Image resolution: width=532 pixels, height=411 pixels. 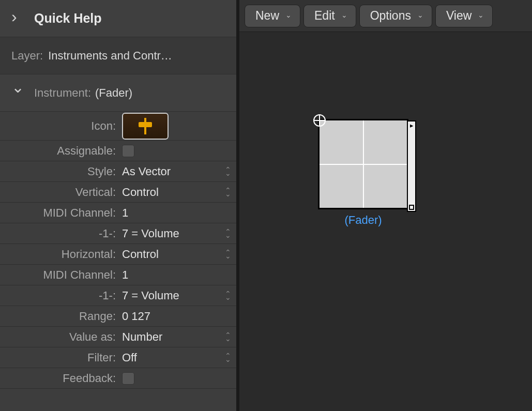 I want to click on prop-cc-h-label: -1-:, so click(x=59, y=296).